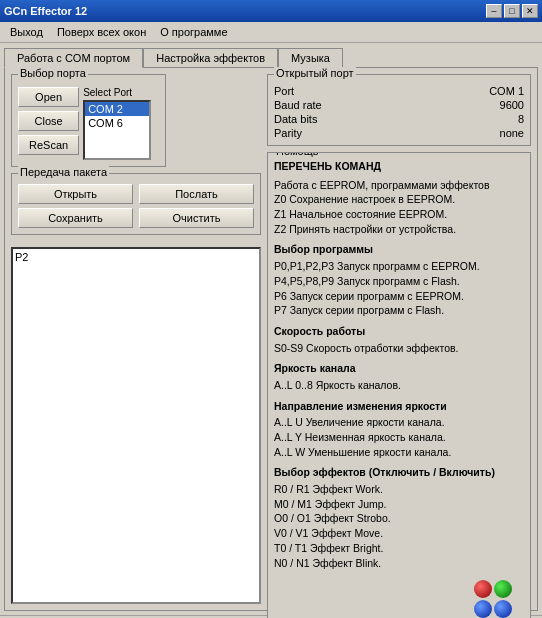 The width and height of the screenshot is (542, 618). What do you see at coordinates (399, 386) in the screenshot?
I see `help-line-3-0: A..L 0..8 Яркость каналов.` at bounding box center [399, 386].